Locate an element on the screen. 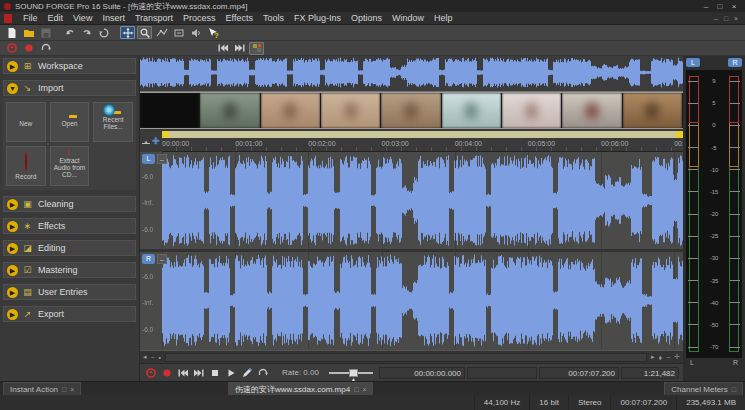 This screenshot has width=745, height=410. open-button: Open is located at coordinates (70, 122).